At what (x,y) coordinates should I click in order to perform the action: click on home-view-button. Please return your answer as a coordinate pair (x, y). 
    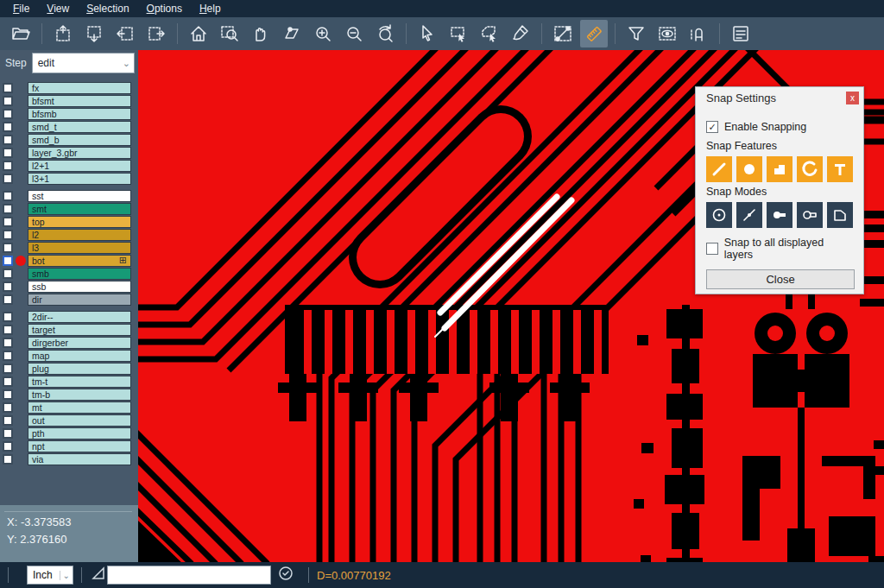
    Looking at the image, I should click on (199, 34).